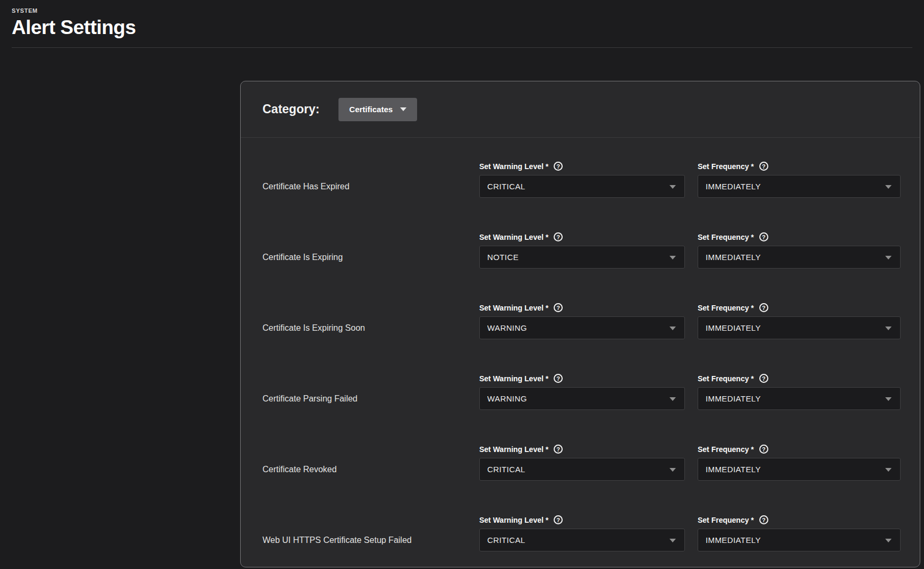 The image size is (924, 569). I want to click on header-divider, so click(462, 48).